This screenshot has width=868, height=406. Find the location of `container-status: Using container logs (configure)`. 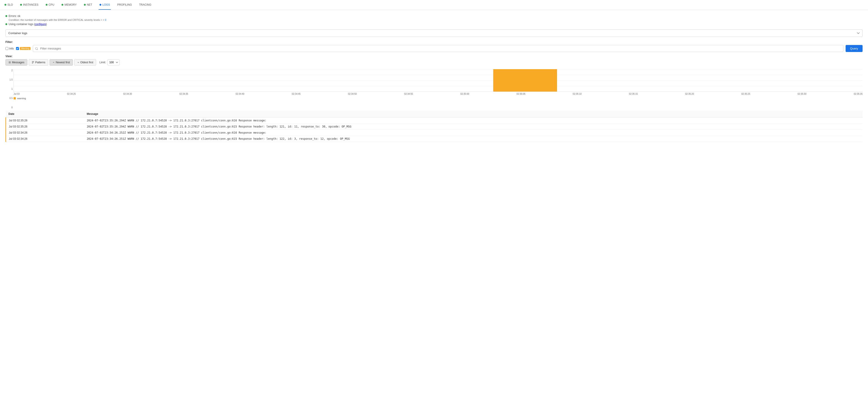

container-status: Using container logs (configure) is located at coordinates (434, 24).